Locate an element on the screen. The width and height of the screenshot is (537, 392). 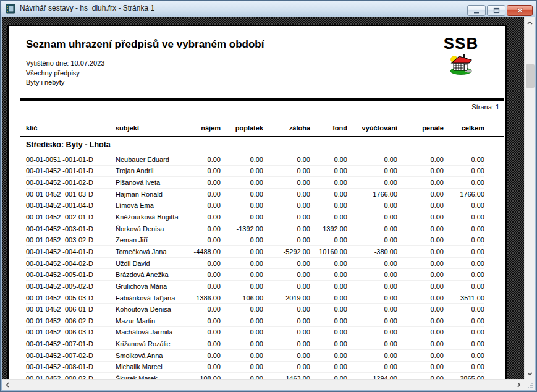
restore-button is located at coordinates (496, 11).